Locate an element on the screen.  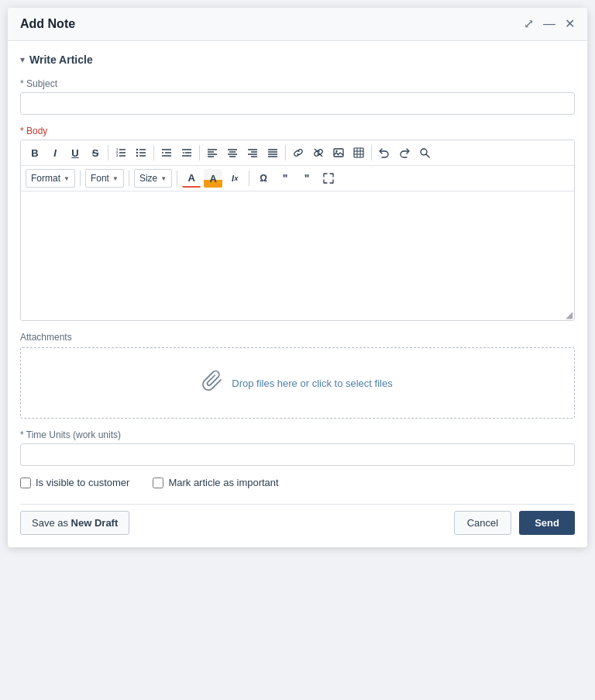
save-draft-prefix: Save as is located at coordinates (51, 522).